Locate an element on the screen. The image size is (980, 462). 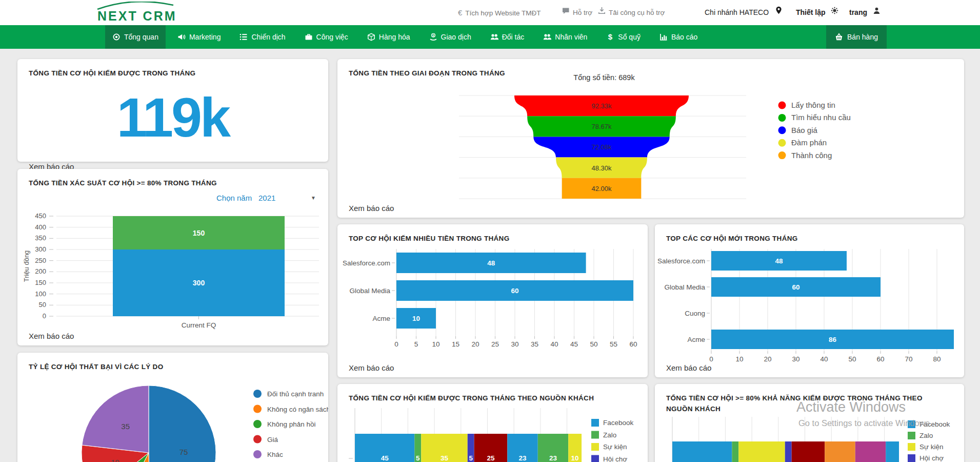
logo-text: NEXT CRM is located at coordinates (137, 16).